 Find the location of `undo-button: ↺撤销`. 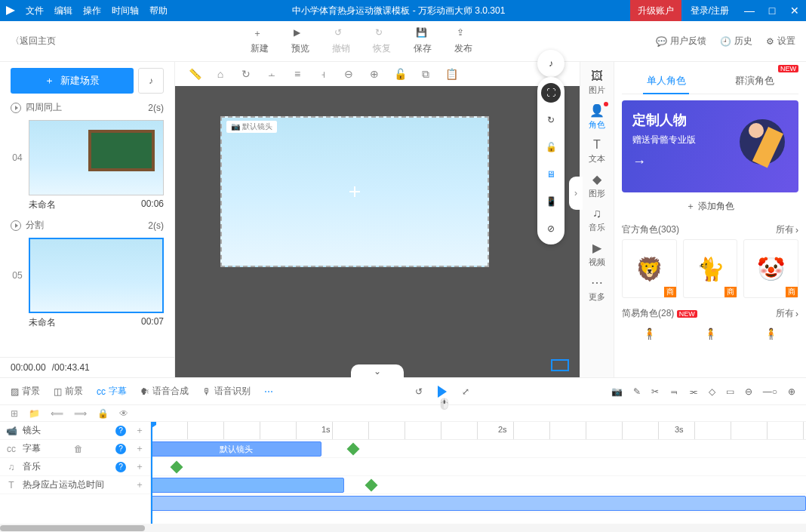

undo-button: ↺撤销 is located at coordinates (341, 41).